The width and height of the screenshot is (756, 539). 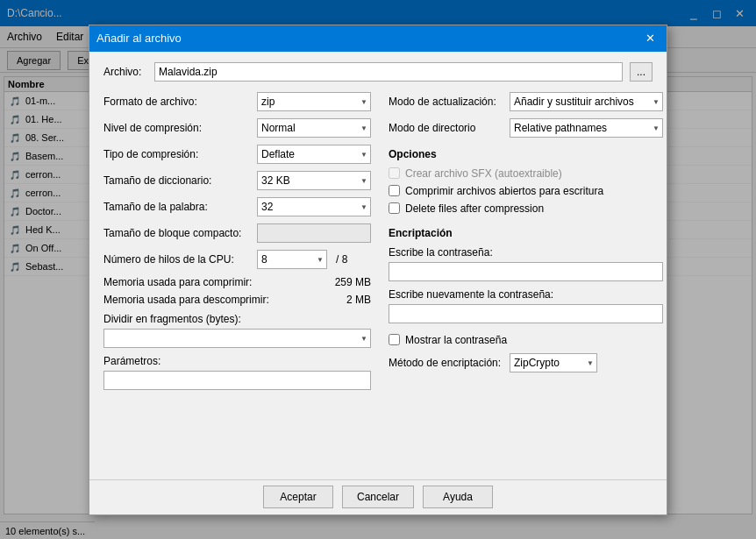 What do you see at coordinates (314, 128) in the screenshot?
I see `compresion-select-wrapper: Normal` at bounding box center [314, 128].